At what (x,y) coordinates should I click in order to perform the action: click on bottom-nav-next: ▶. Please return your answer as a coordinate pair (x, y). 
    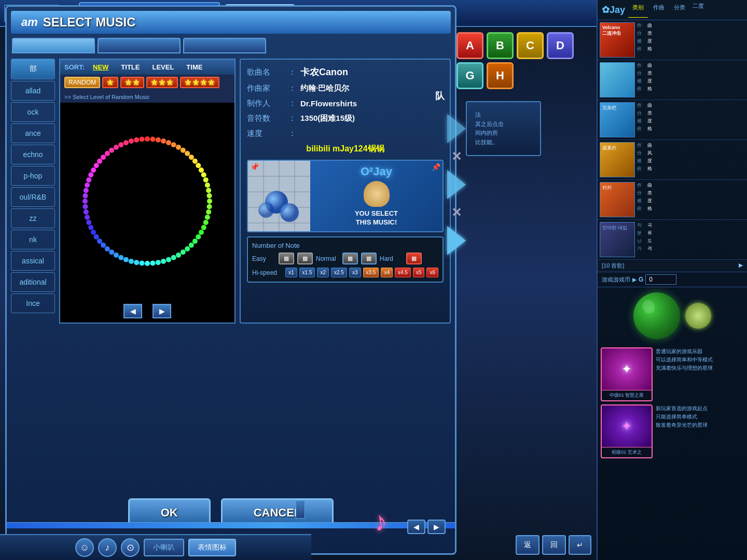
    Looking at the image, I should click on (437, 527).